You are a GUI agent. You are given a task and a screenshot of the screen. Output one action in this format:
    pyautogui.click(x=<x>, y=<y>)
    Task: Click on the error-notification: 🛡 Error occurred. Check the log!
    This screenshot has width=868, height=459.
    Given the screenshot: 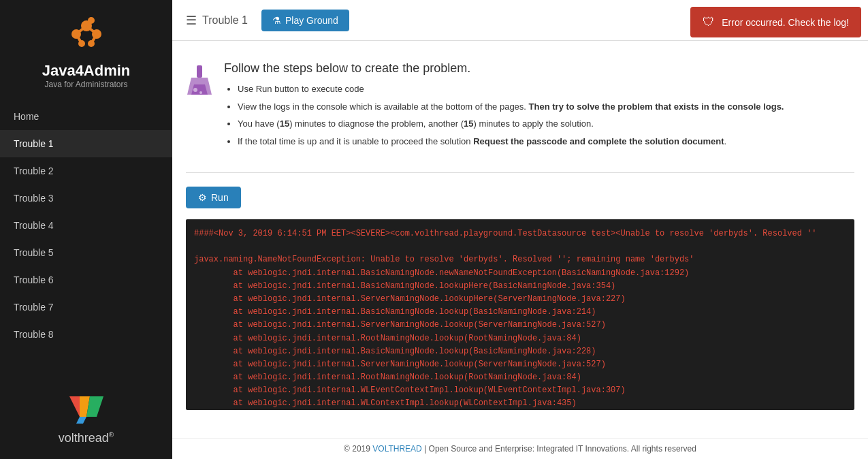 What is the action you would take?
    pyautogui.click(x=776, y=22)
    